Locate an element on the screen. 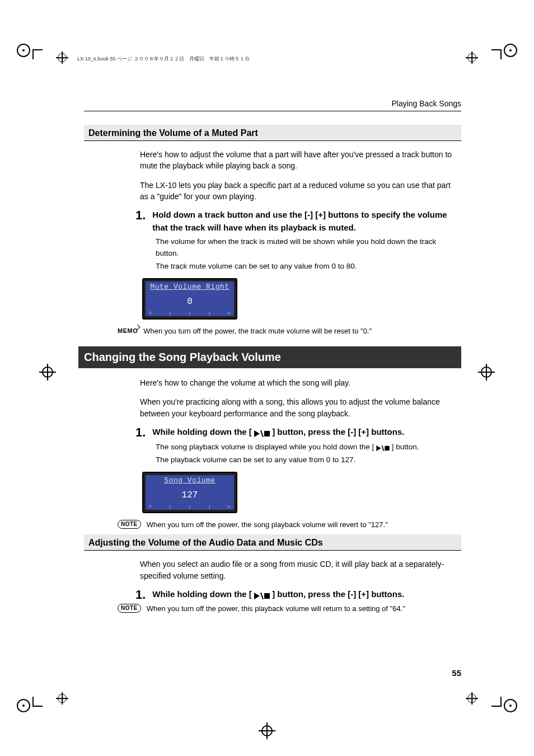 This screenshot has width=534, height=756. note-annotation: NOTE When you turn off the power, the so… is located at coordinates (289, 525).